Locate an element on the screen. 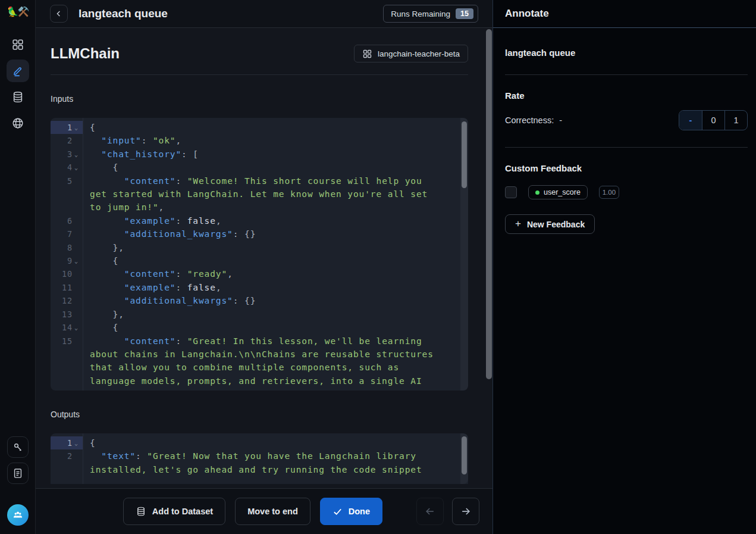 The height and width of the screenshot is (534, 756). feedback-list: user_score1.00 is located at coordinates (626, 192).